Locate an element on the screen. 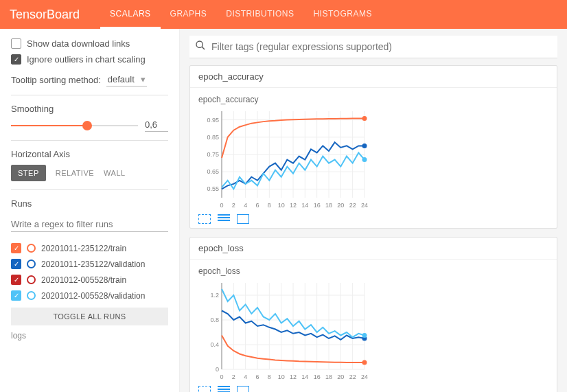 The width and height of the screenshot is (567, 392). tab-distributions: DISTRIBUTIONS is located at coordinates (259, 14).